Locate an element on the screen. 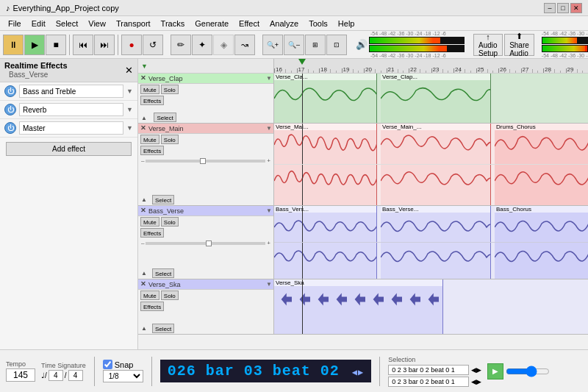  clip-bass-verse-2: Bass_Verse... is located at coordinates (436, 224).